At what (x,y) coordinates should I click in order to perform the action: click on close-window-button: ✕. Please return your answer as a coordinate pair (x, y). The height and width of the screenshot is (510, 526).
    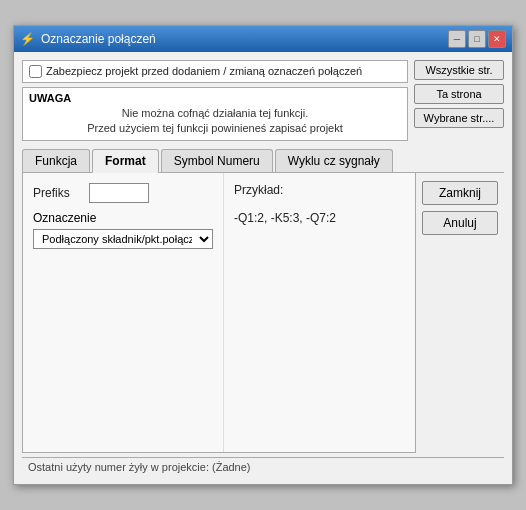
    Looking at the image, I should click on (497, 39).